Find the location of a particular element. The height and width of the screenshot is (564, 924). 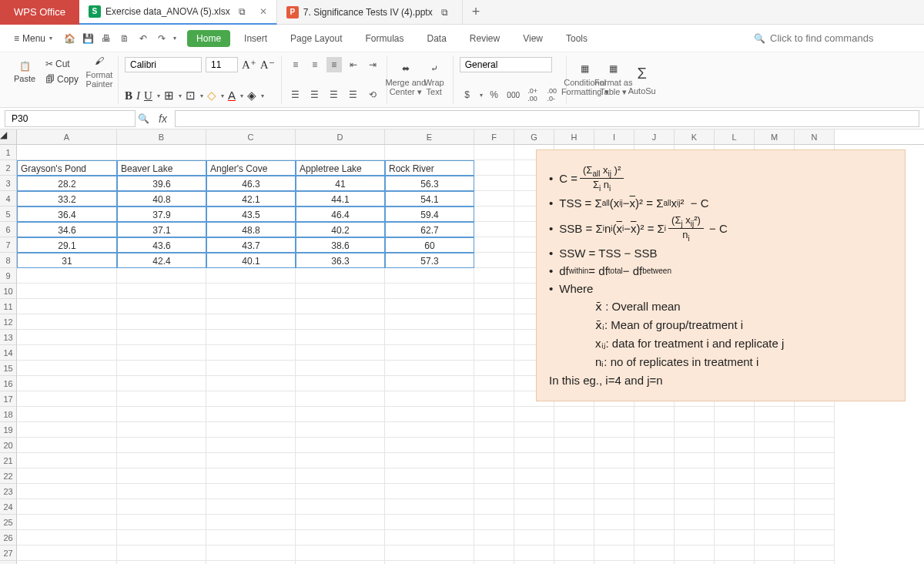

cell: 59.4 is located at coordinates (430, 214).